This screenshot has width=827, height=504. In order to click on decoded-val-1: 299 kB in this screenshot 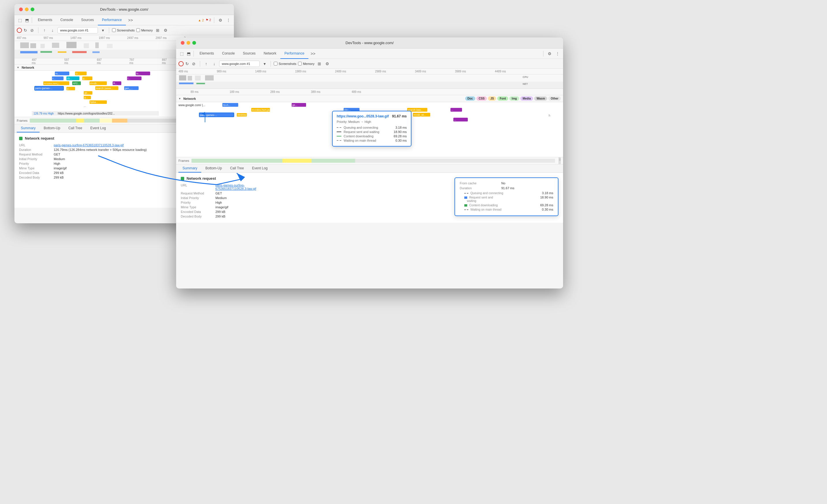, I will do `click(58, 177)`.